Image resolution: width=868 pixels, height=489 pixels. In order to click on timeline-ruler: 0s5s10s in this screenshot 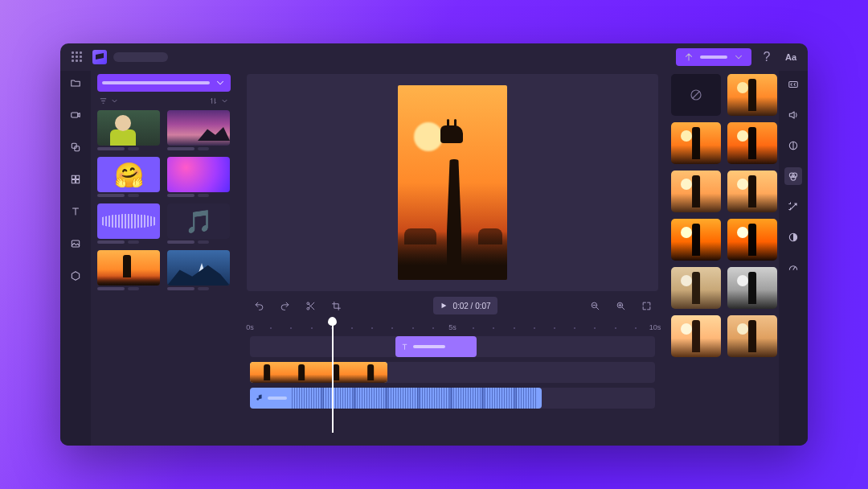, I will do `click(452, 330)`.